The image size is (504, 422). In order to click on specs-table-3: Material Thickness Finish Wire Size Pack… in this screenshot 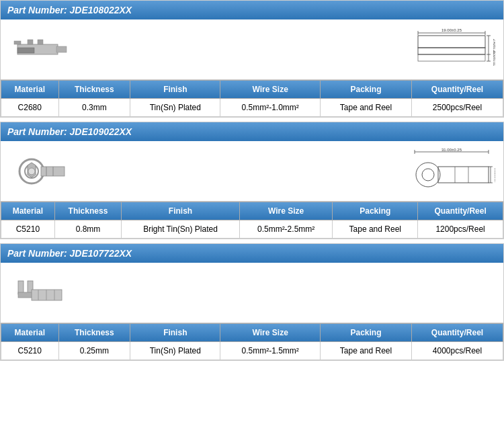, I will do `click(252, 341)`.